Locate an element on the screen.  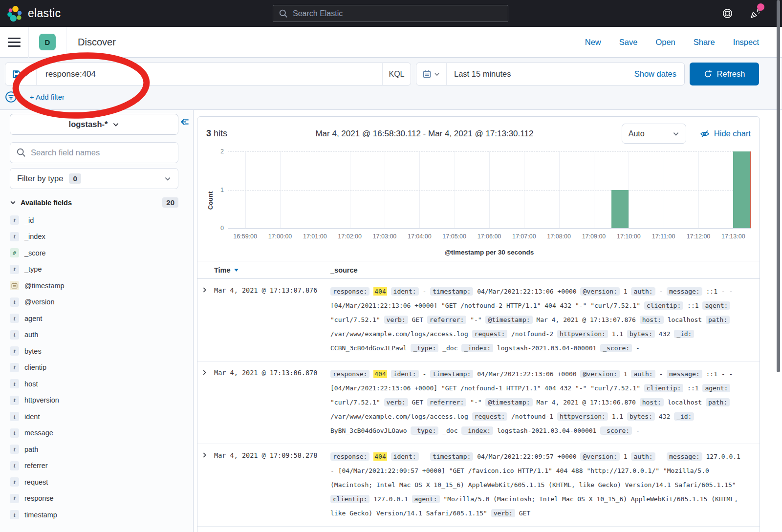
help-icon is located at coordinates (727, 14).